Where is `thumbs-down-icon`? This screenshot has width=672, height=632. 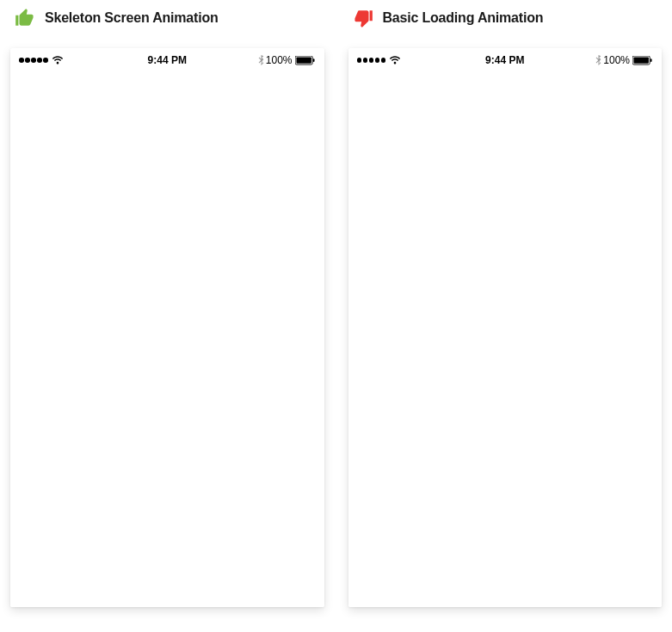 thumbs-down-icon is located at coordinates (363, 18).